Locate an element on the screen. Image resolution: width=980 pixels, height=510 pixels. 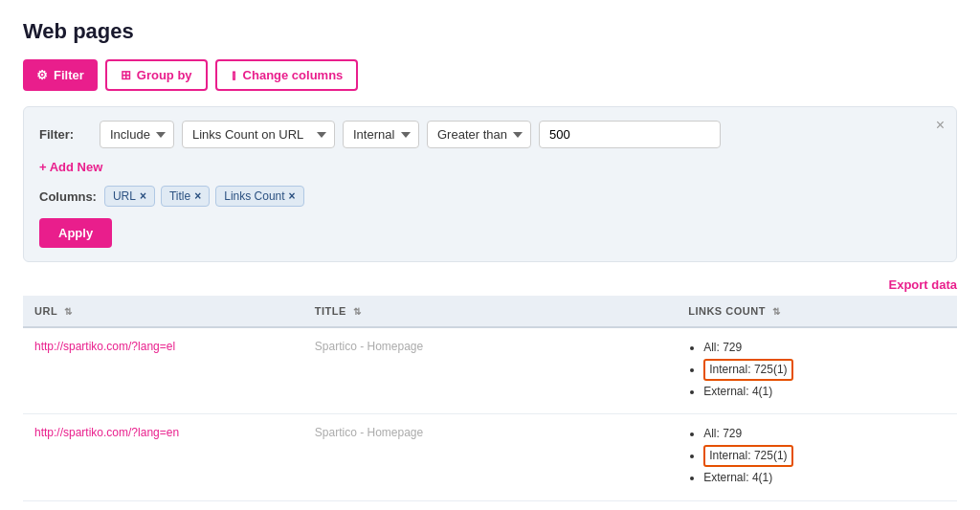
links-count-cell: All: 823Internal: 821(0)External: 2(0) is located at coordinates (817, 505).